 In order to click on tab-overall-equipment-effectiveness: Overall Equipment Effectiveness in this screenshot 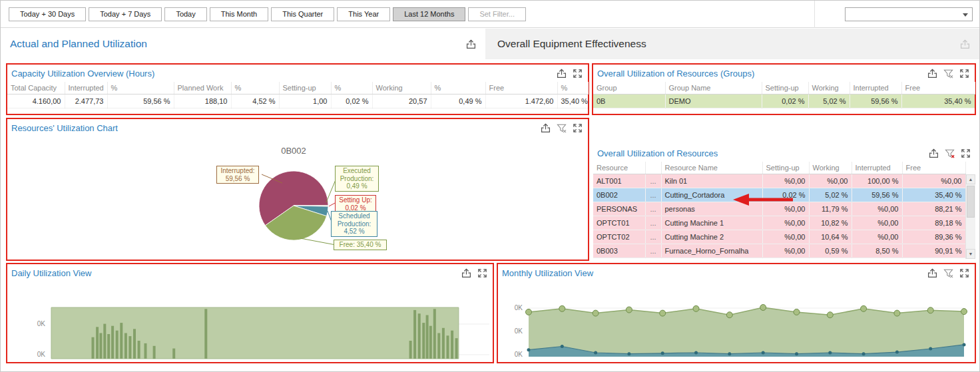, I will do `click(732, 44)`.